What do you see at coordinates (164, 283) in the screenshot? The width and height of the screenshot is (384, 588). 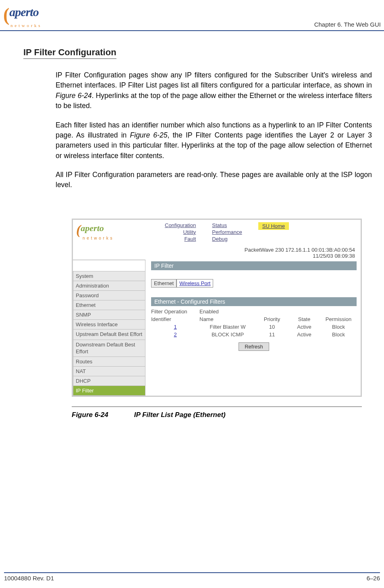 I see `tab-ethernet: Ethernet` at bounding box center [164, 283].